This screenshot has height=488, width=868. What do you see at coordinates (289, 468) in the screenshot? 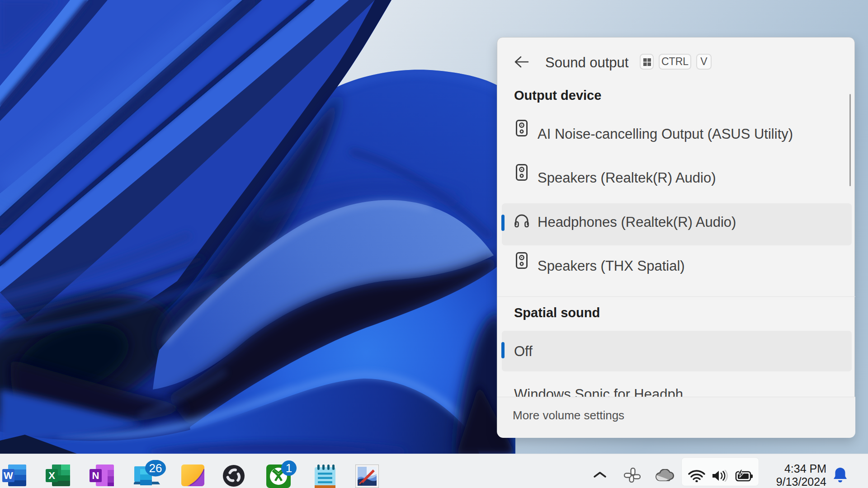
I see `svg-text: 1` at bounding box center [289, 468].